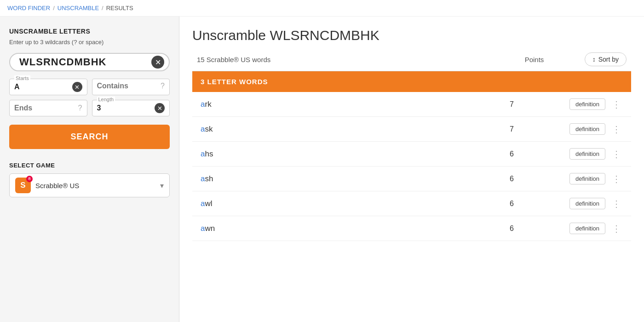  Describe the element at coordinates (209, 178) in the screenshot. I see `word-rest: sh` at that location.